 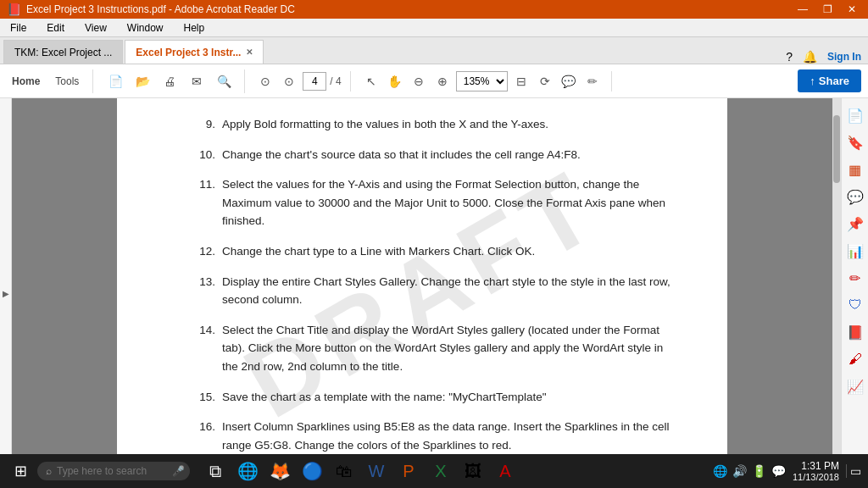 What do you see at coordinates (419, 81) in the screenshot?
I see `zoom-out-button: ⊖` at bounding box center [419, 81].